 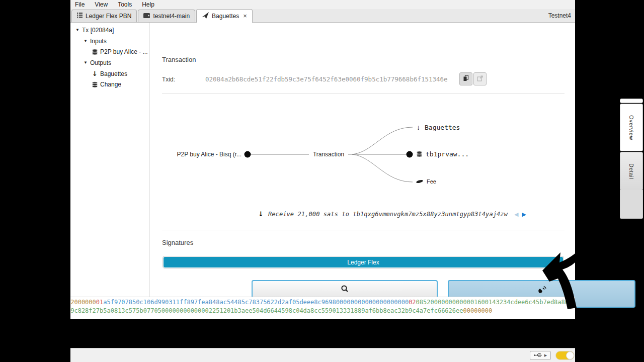 I want to click on txid-value: 02084a2b68cde51f22fdb59c3e75f6452f63e006…, so click(x=327, y=79).